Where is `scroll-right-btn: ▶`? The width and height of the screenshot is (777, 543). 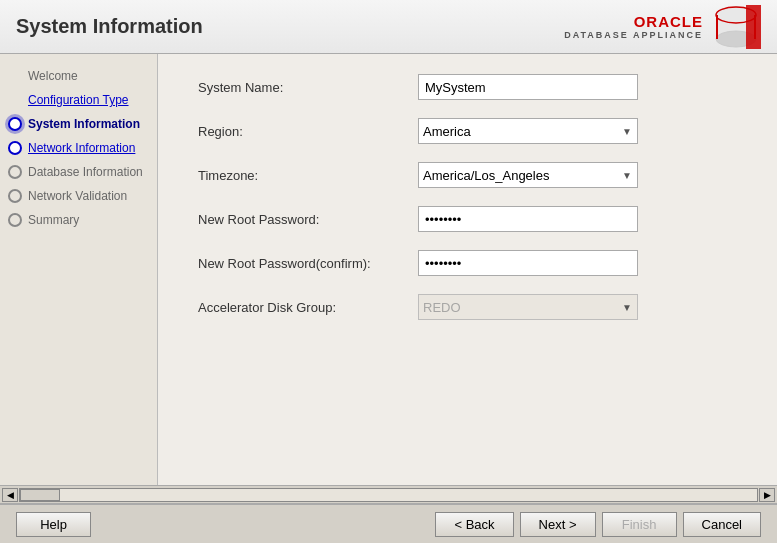 scroll-right-btn: ▶ is located at coordinates (767, 495).